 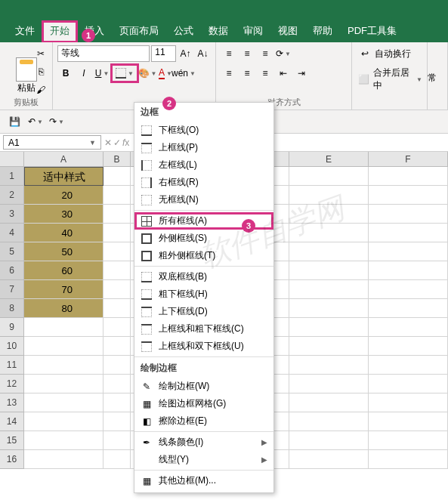 What do you see at coordinates (283, 54) in the screenshot?
I see `orientation-icon: ⟳▼` at bounding box center [283, 54].